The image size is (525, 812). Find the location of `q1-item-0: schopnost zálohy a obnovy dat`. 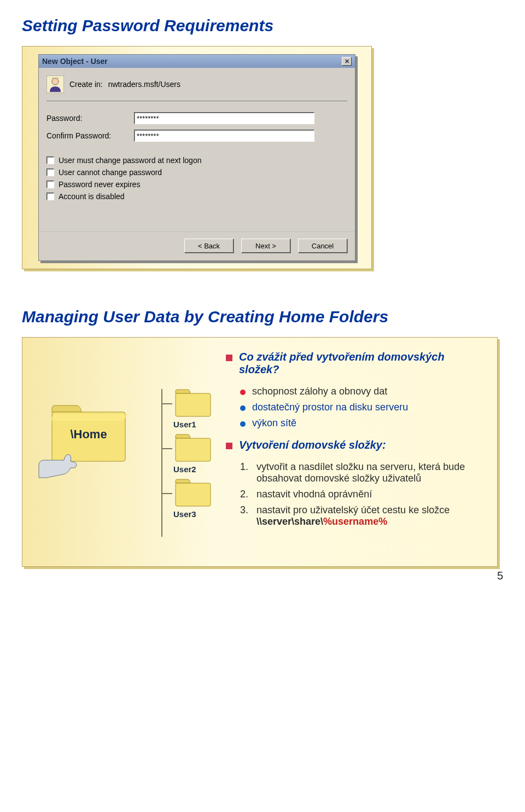

q1-item-0: schopnost zálohy a obnovy dat is located at coordinates (362, 392).